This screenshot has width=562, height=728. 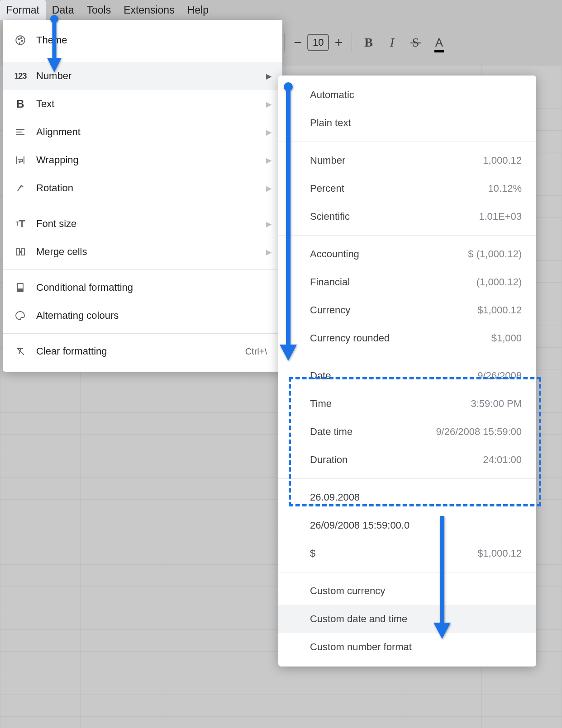 I want to click on number-automatic: Automatic, so click(x=407, y=95).